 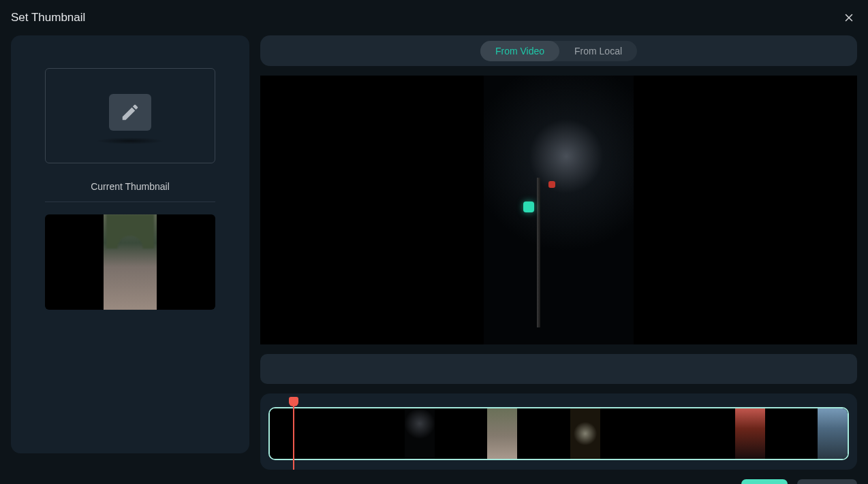 What do you see at coordinates (294, 434) in the screenshot?
I see `timeline-playhead` at bounding box center [294, 434].